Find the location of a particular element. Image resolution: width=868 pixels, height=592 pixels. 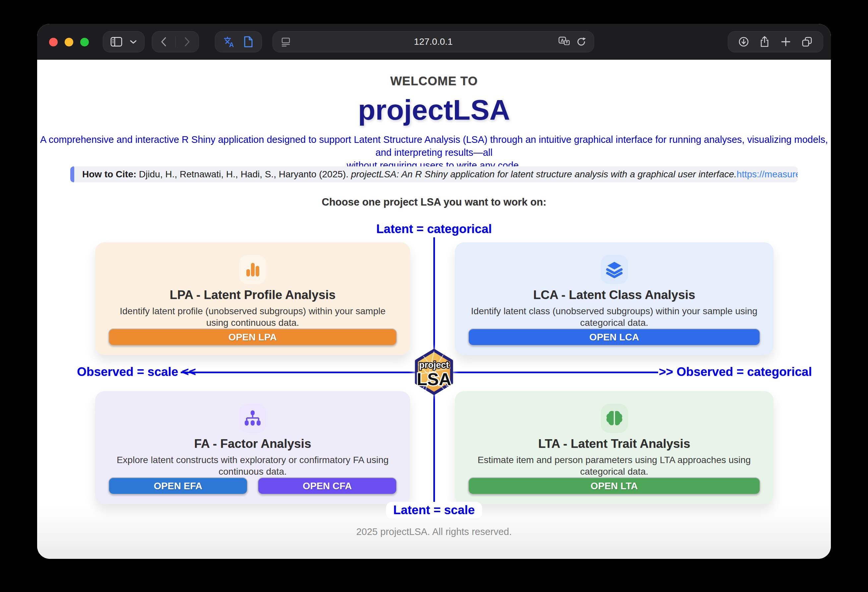

tab-overview-button is located at coordinates (807, 42).